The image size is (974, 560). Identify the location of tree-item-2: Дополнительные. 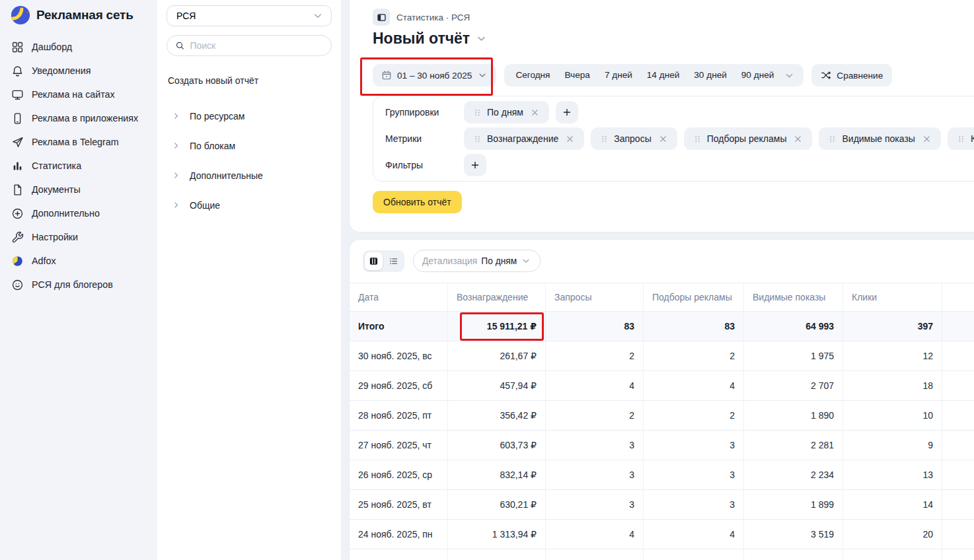
(249, 176).